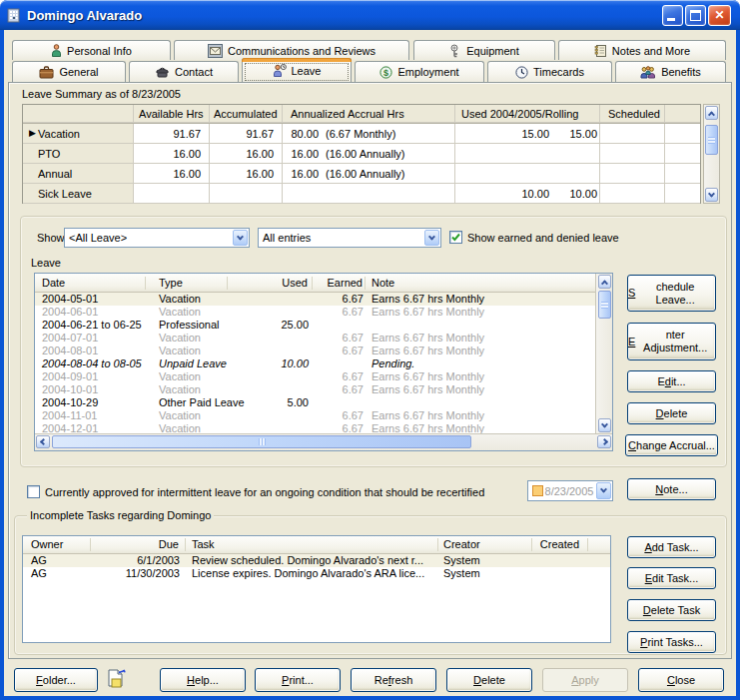  Describe the element at coordinates (671, 413) in the screenshot. I see `delete-leave-button: Delete` at that location.